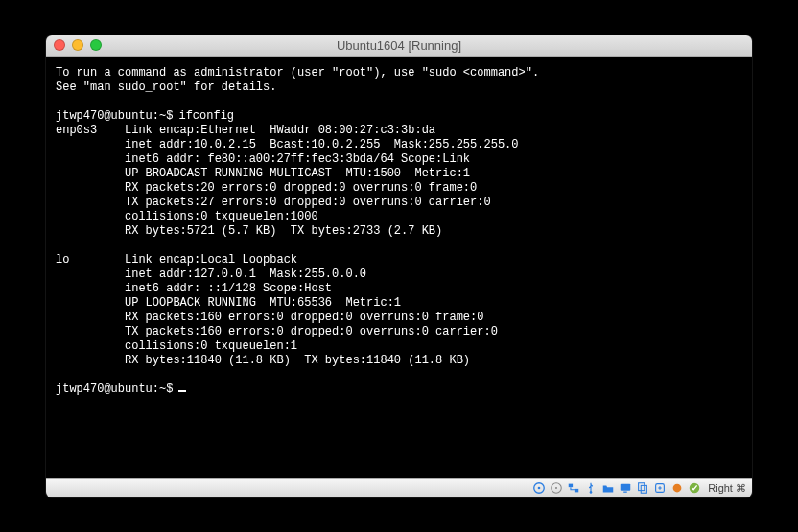 The width and height of the screenshot is (798, 532). Describe the element at coordinates (206, 117) in the screenshot. I see `command-text: ifconfig` at that location.